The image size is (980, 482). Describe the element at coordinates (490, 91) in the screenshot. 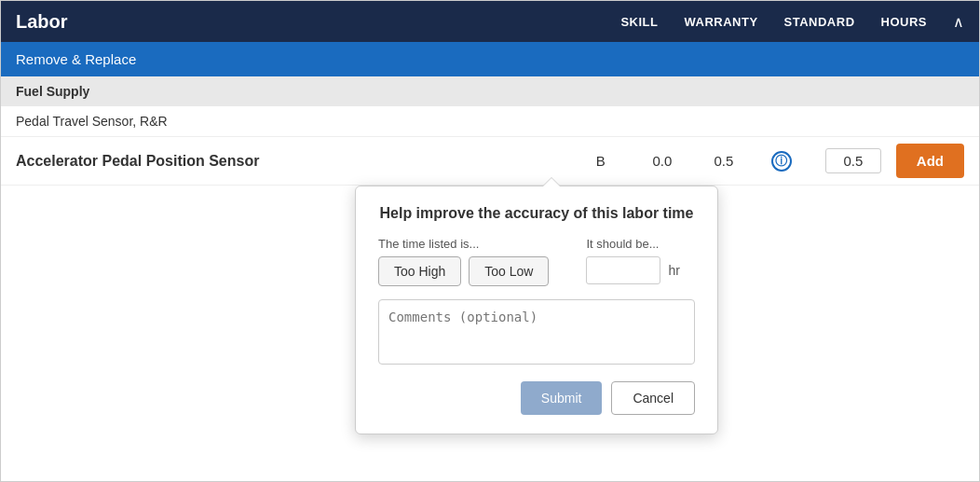

I see `section-header: Fuel Supply` at that location.